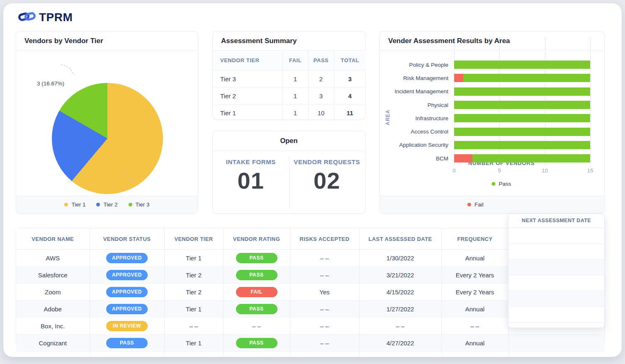  Describe the element at coordinates (289, 79) in the screenshot. I see `summary-row: Tier 3 1 2 3` at that location.